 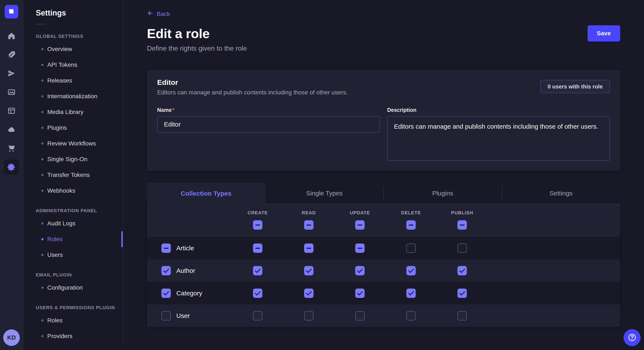 I want to click on name-input, so click(x=268, y=124).